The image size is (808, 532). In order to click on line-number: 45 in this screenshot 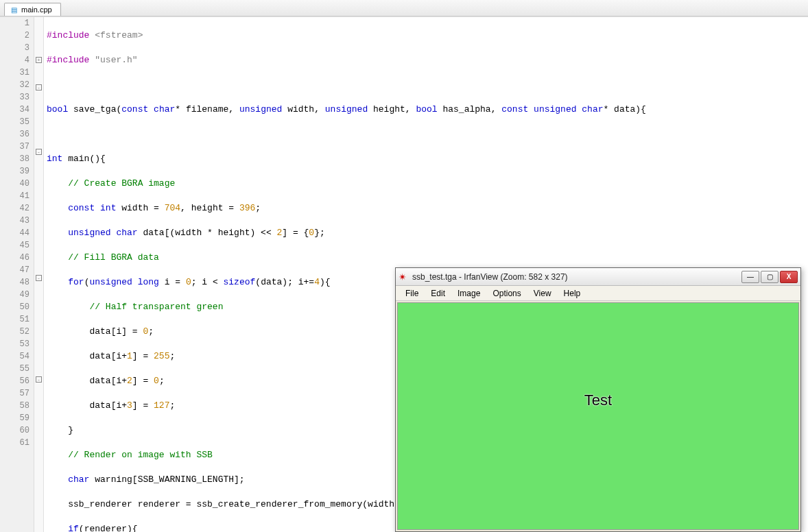, I will do `click(15, 245)`.